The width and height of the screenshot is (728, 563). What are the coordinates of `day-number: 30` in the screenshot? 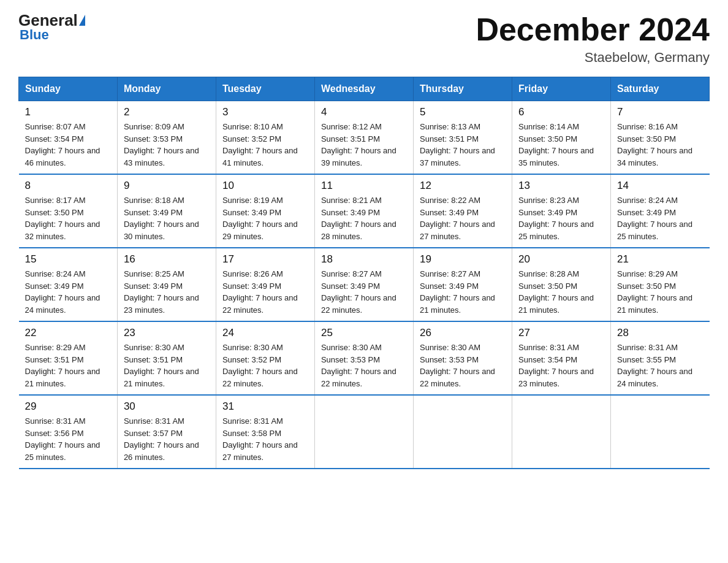 It's located at (167, 407).